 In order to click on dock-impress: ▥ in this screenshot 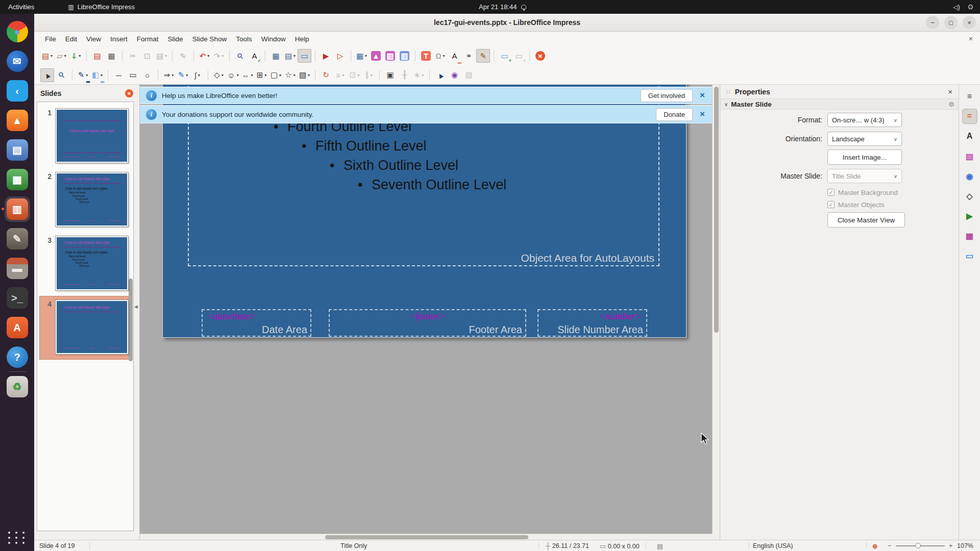, I will do `click(17, 209)`.